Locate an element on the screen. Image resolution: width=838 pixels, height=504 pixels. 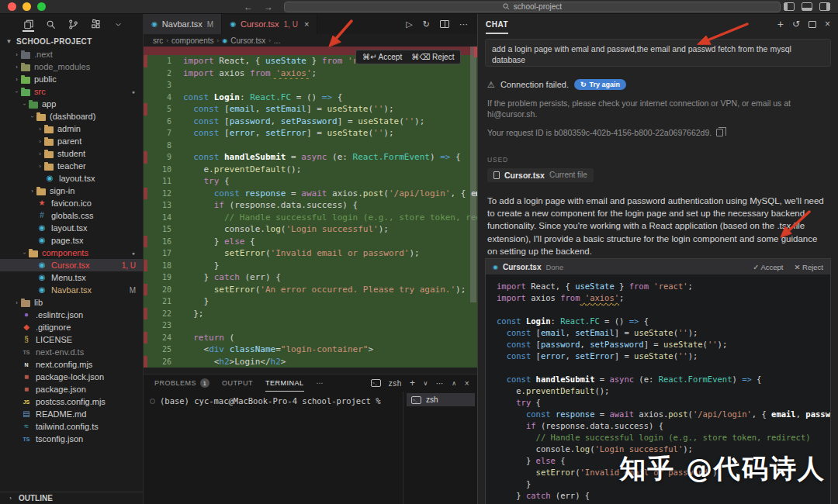
explorer-item-postcss.config.mjs: JSpostcss.config.mjs is located at coordinates (71, 402).